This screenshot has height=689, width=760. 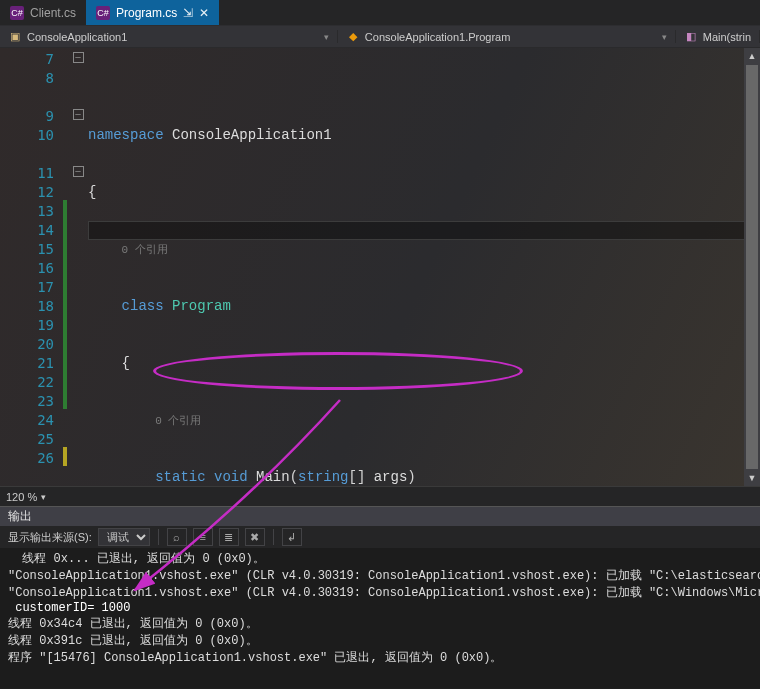 What do you see at coordinates (146, 13) in the screenshot?
I see `tab-label: Program.cs` at bounding box center [146, 13].